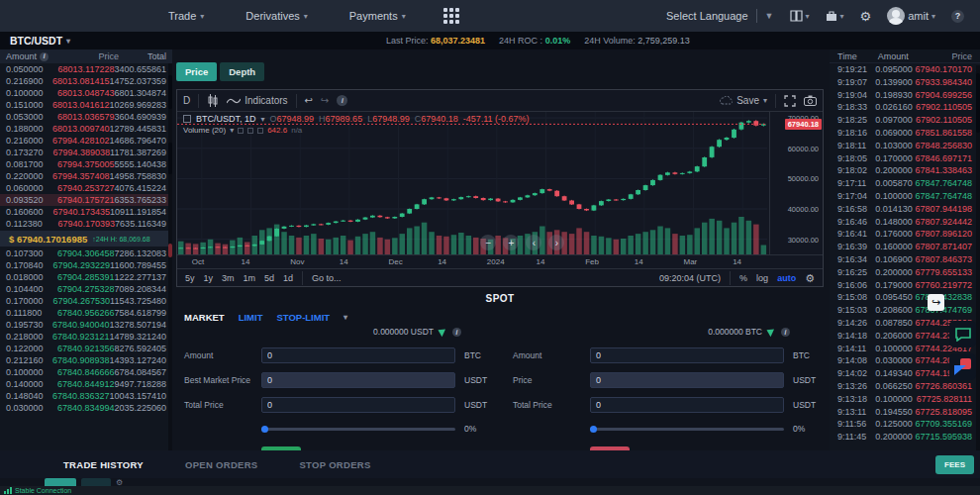  I want to click on chart-info-icon: i, so click(343, 101).